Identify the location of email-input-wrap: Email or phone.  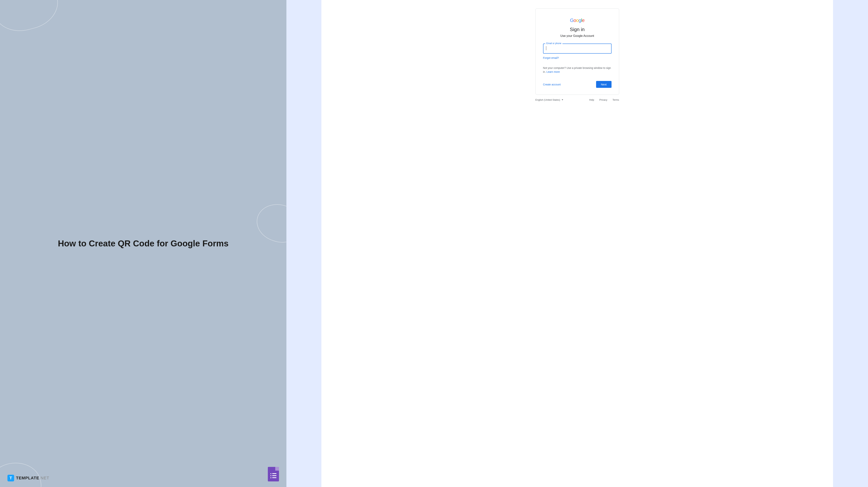
(578, 49).